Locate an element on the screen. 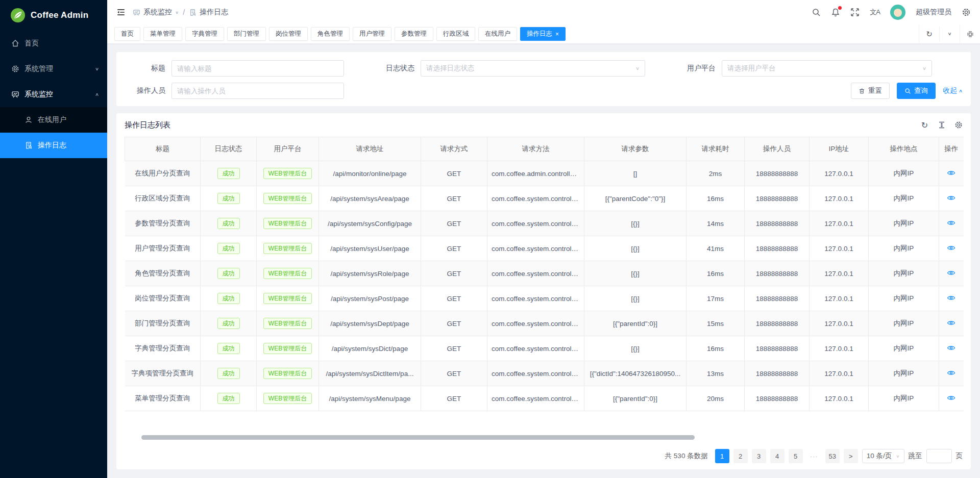  notification-bell-icon is located at coordinates (836, 12).